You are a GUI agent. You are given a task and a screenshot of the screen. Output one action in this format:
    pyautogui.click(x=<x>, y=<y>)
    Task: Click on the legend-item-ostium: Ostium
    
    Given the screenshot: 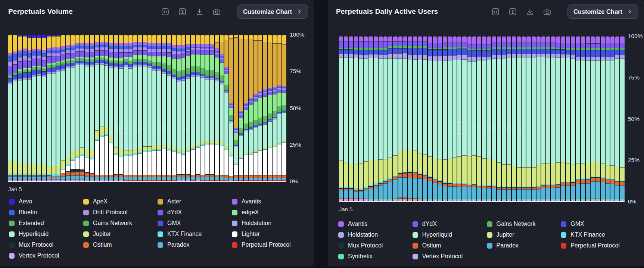 What is the action you would take?
    pyautogui.click(x=120, y=245)
    